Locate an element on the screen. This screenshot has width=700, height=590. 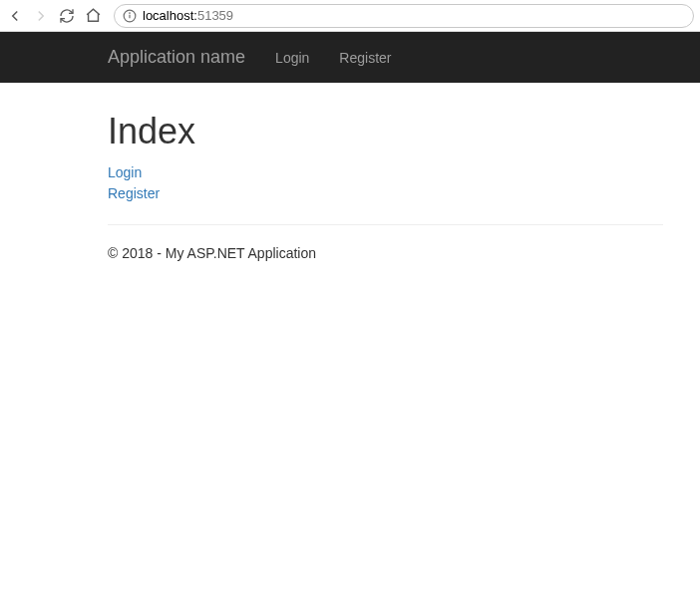
back-button is located at coordinates (15, 16).